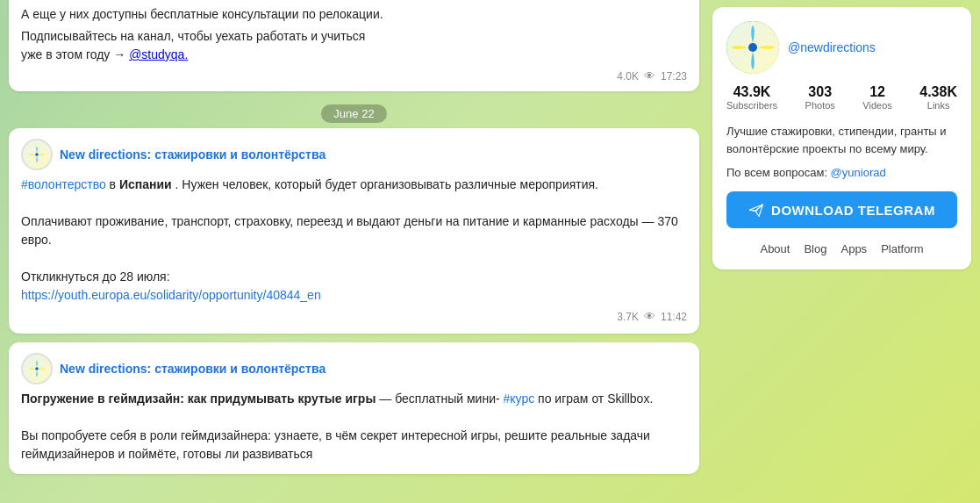  Describe the element at coordinates (842, 140) in the screenshot. I see `channel-description: Лучшие стажировки, стипендии, гранты и в…` at that location.